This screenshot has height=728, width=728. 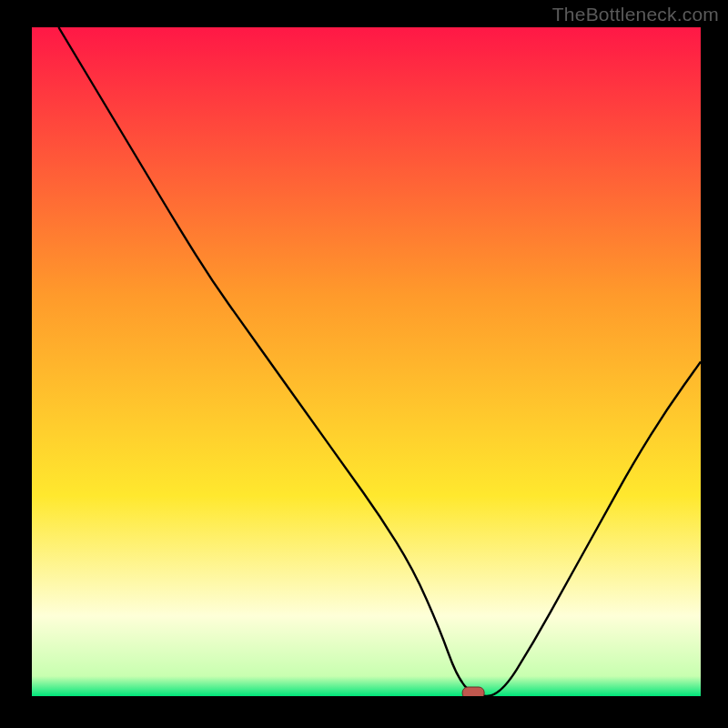 What do you see at coordinates (635, 15) in the screenshot?
I see `watermark-text: TheBottleneck.com` at bounding box center [635, 15].